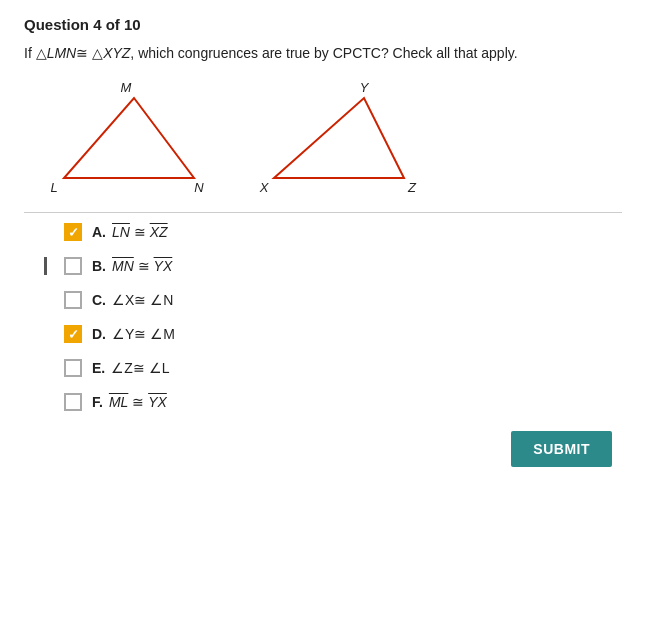  Describe the element at coordinates (264, 188) in the screenshot. I see `svg-text: X` at that location.